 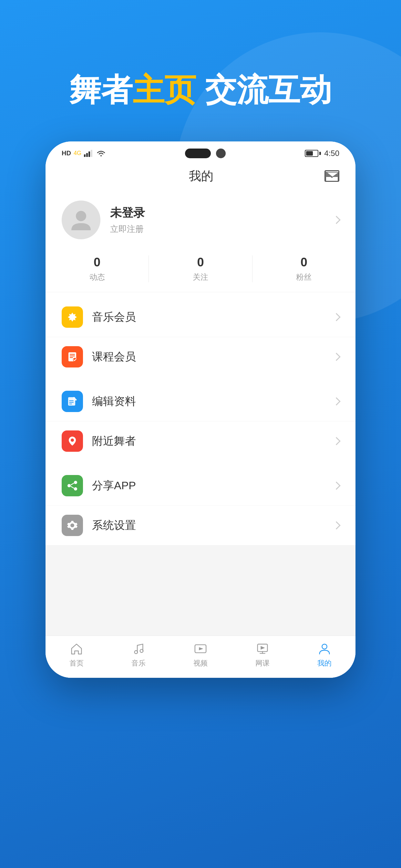 I want to click on menu-chevron-nearby-icon, so click(x=336, y=441).